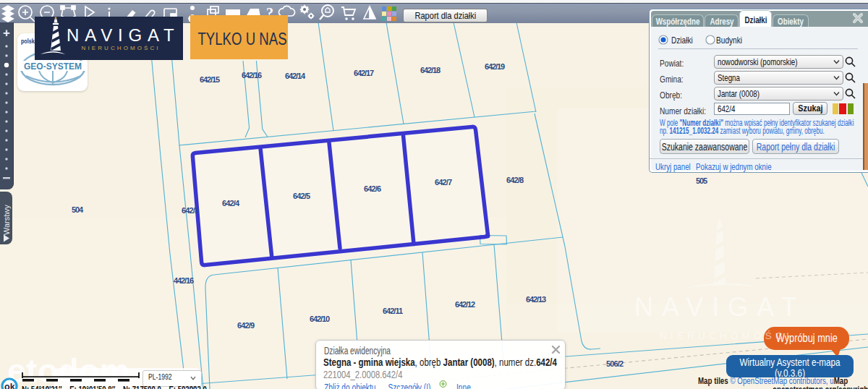 This screenshot has height=389, width=868. What do you see at coordinates (122, 48) in the screenshot?
I see `svg-text: NIERUCHOMOŚCI` at bounding box center [122, 48].